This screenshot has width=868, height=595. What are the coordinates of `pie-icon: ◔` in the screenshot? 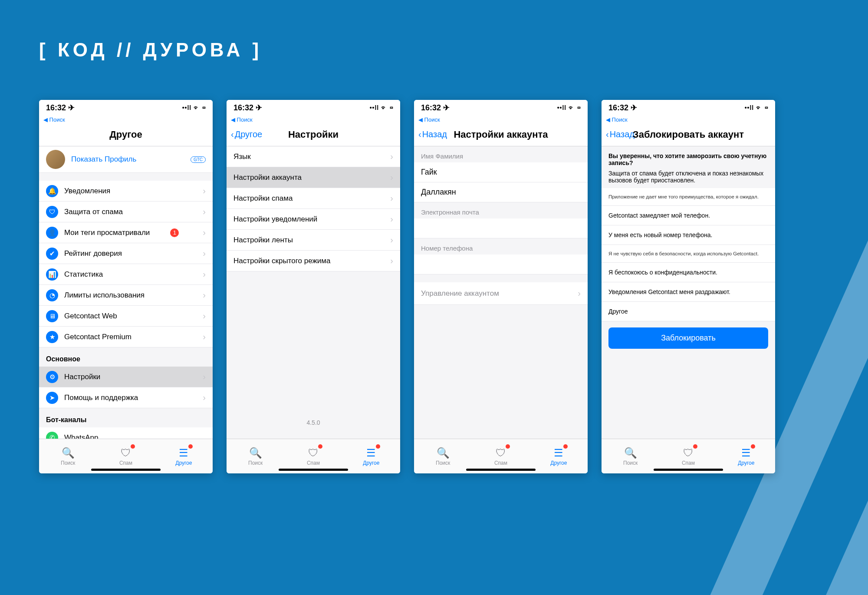 It's located at (52, 295).